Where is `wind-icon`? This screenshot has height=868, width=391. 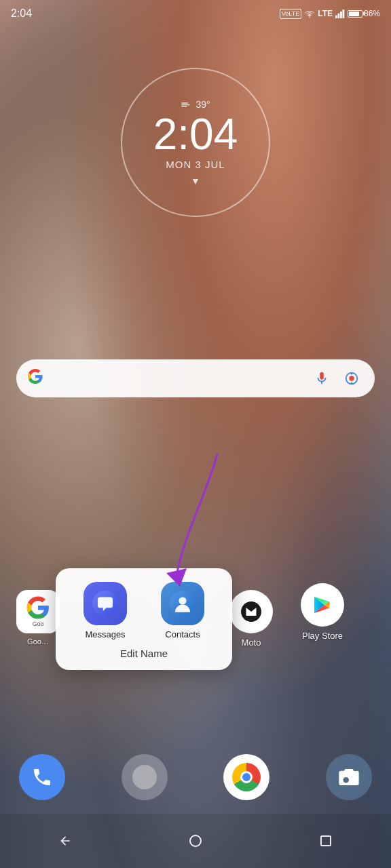 wind-icon is located at coordinates (186, 104).